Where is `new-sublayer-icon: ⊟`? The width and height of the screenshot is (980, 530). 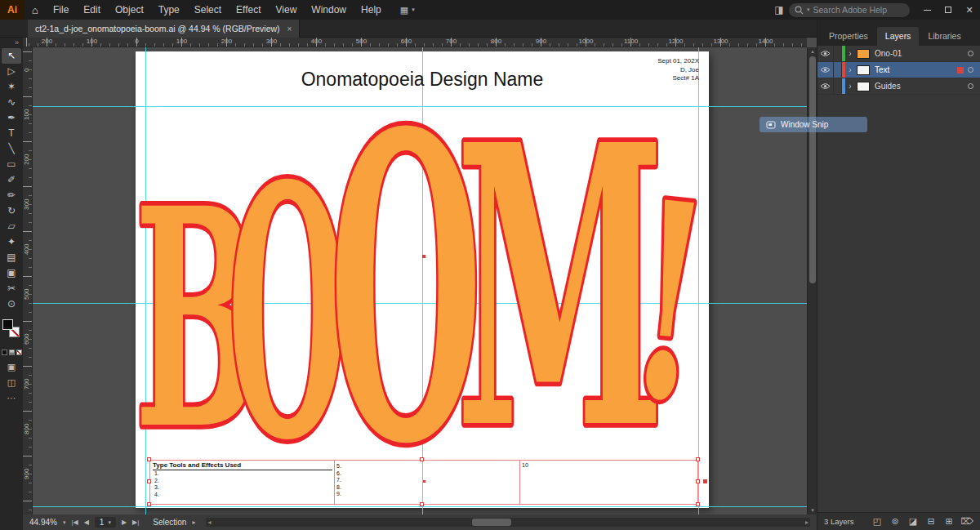 new-sublayer-icon: ⊟ is located at coordinates (931, 521).